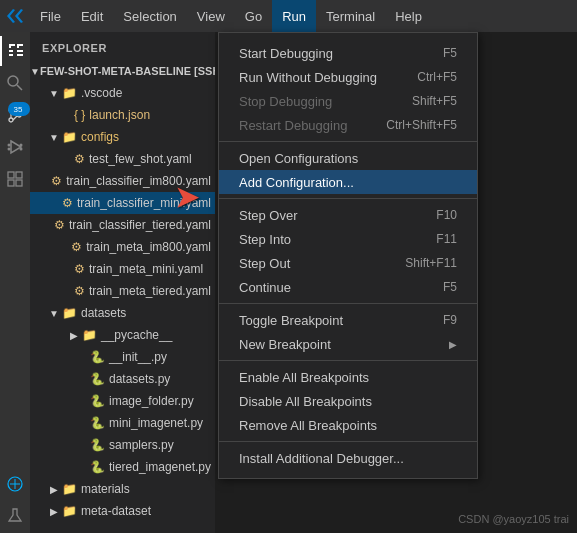 The image size is (577, 533). I want to click on tree-pycache: ▶ 📁 __pycache__, so click(122, 335).